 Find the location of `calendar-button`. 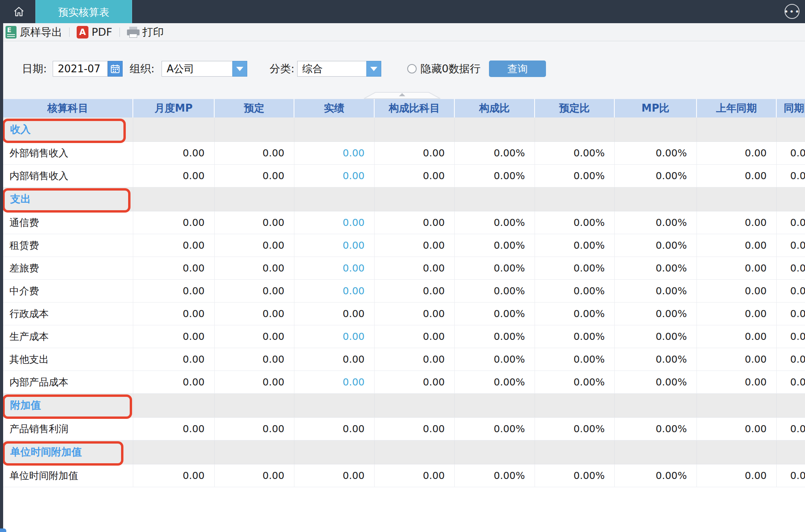

calendar-button is located at coordinates (115, 69).